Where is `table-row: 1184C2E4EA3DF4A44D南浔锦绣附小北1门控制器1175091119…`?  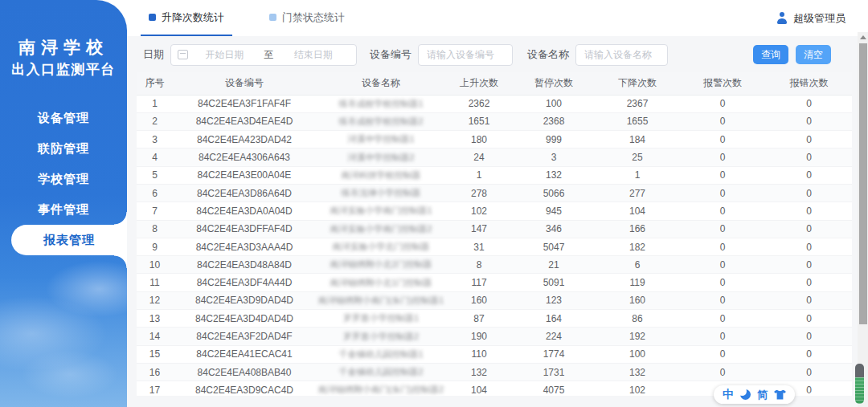
table-row: 1184C2E4EA3DF4A44D南浔锦绣附小北1门控制器1175091119… is located at coordinates (494, 283).